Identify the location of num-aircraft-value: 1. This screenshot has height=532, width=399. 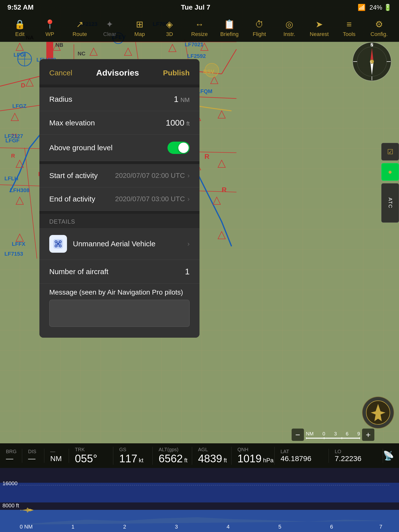
(187, 271).